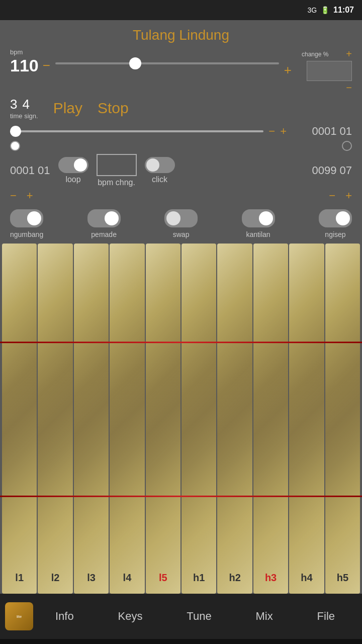 The image size is (362, 644). I want to click on bar-label-l5: l5, so click(163, 578).